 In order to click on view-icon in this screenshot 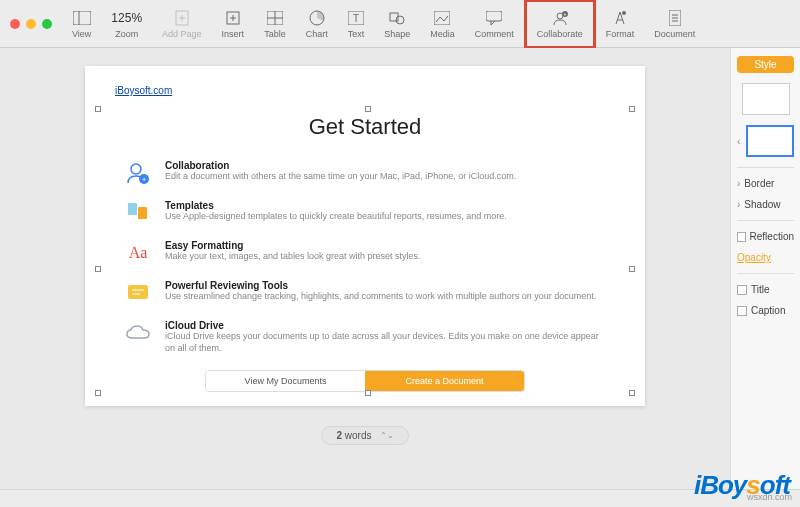, I will do `click(82, 18)`.